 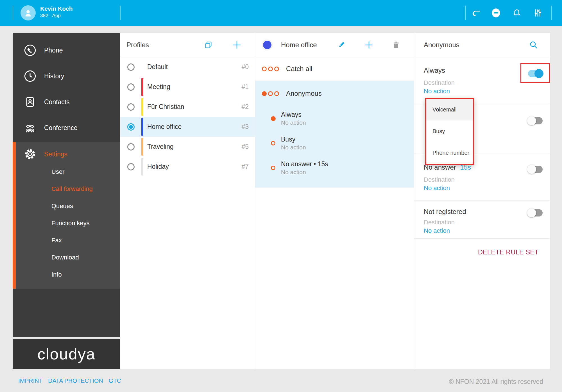 What do you see at coordinates (334, 94) in the screenshot?
I see `rule-item-anonymous: Anonymous` at bounding box center [334, 94].